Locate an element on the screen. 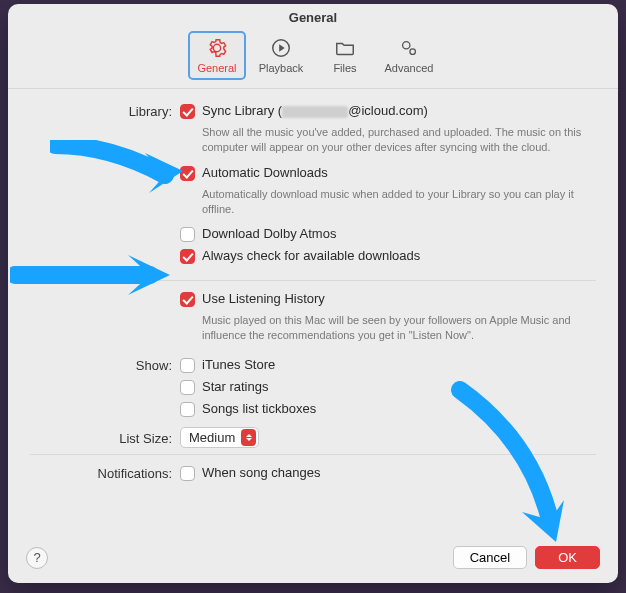  gears-icon is located at coordinates (409, 48).